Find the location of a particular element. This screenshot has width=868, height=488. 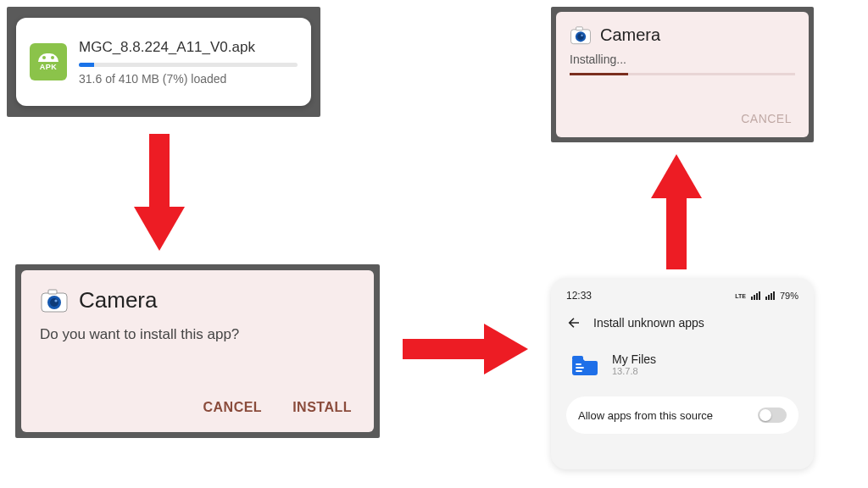

installing-actions: CANCEL is located at coordinates (682, 119).